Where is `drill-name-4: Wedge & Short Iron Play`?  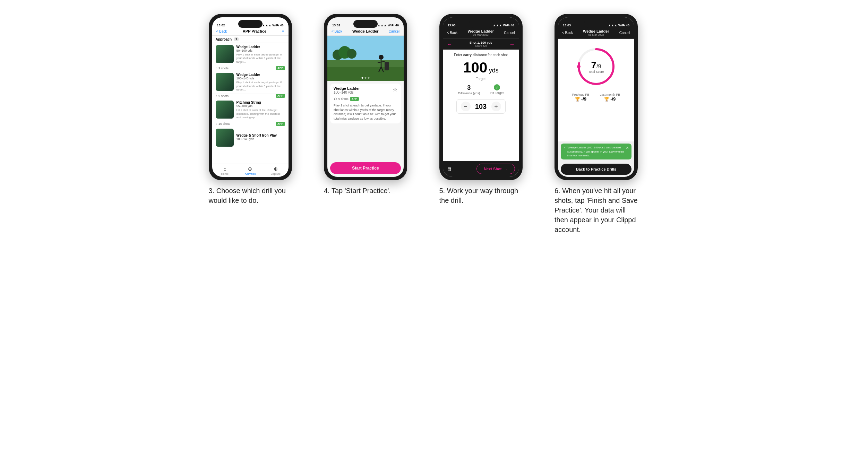 drill-name-4: Wedge & Short Iron Play is located at coordinates (261, 135).